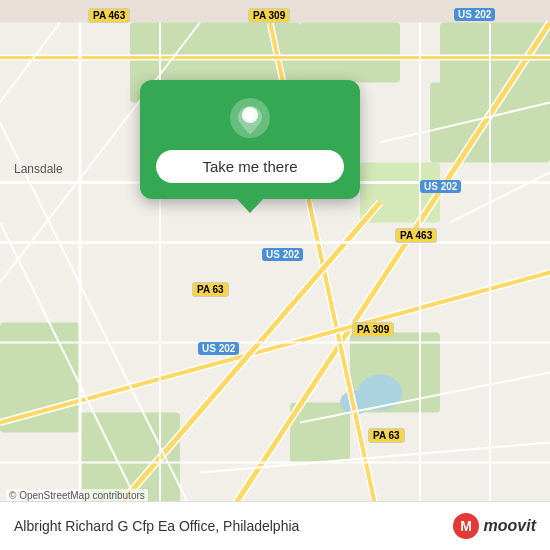  Describe the element at coordinates (250, 166) in the screenshot. I see `take-me-there-button: Take me there` at that location.